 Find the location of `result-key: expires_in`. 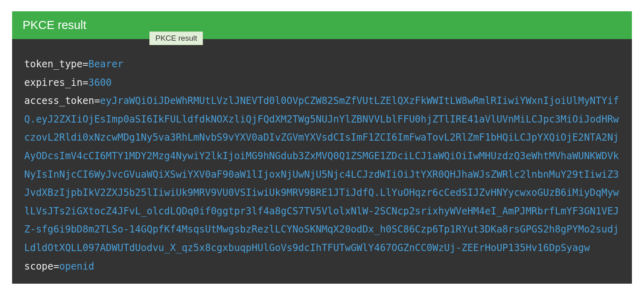

result-key: expires_in is located at coordinates (53, 83).